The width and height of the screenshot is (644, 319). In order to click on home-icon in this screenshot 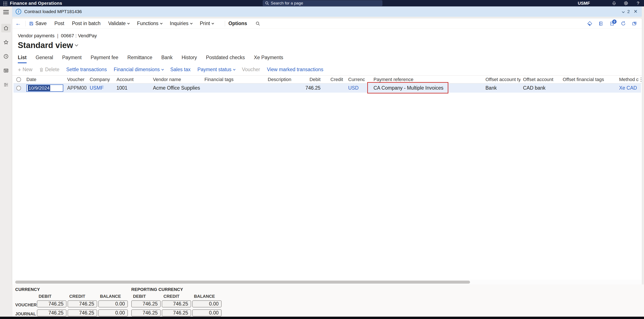, I will do `click(6, 28)`.